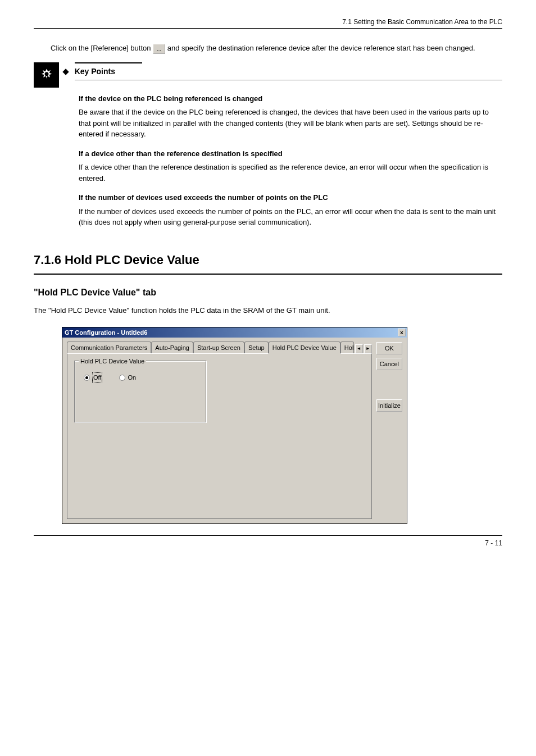  Describe the element at coordinates (305, 348) in the screenshot. I see `tab-hold-plc-device-value: Hold PLC Device Value` at that location.